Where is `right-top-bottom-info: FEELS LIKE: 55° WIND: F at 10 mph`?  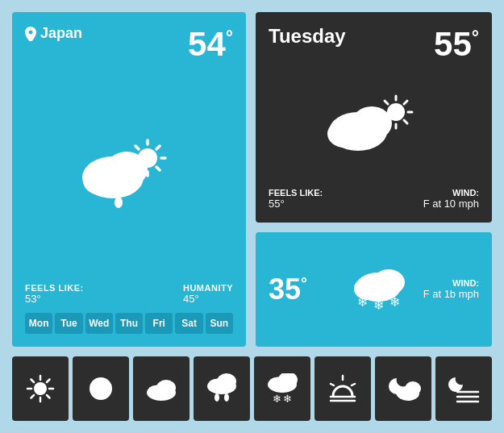
right-top-bottom-info: FEELS LIKE: 55° WIND: F at 10 mph is located at coordinates (374, 198).